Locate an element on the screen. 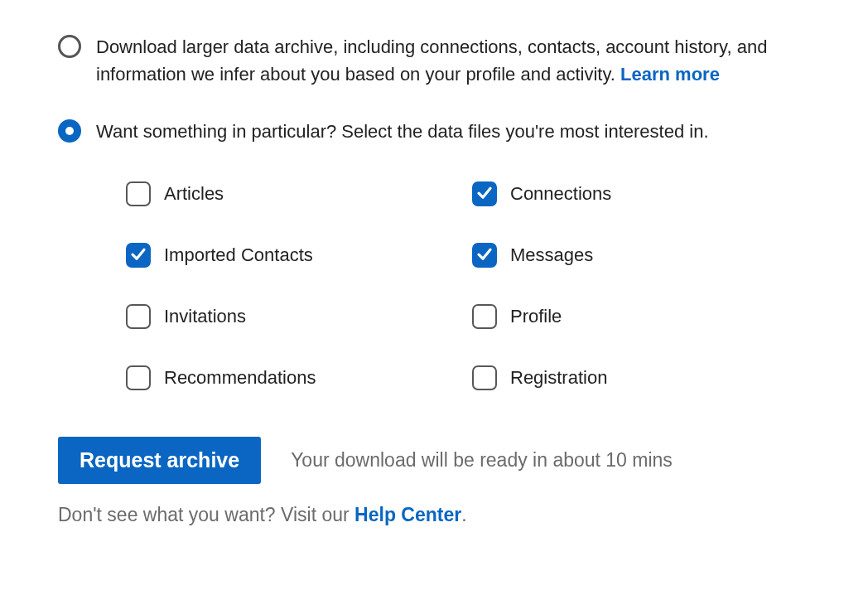 The width and height of the screenshot is (868, 595). radio-label: Download larger data archive, including … is located at coordinates (453, 60).